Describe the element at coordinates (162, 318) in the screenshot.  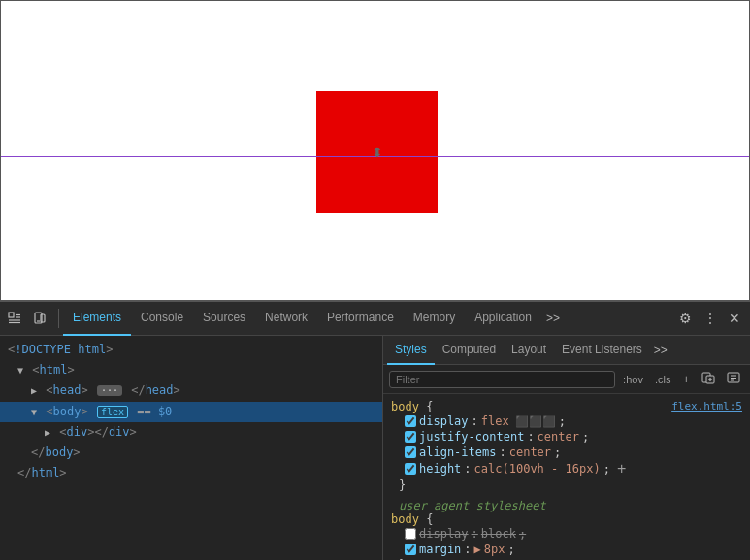
I see `tab-console: Console` at that location.